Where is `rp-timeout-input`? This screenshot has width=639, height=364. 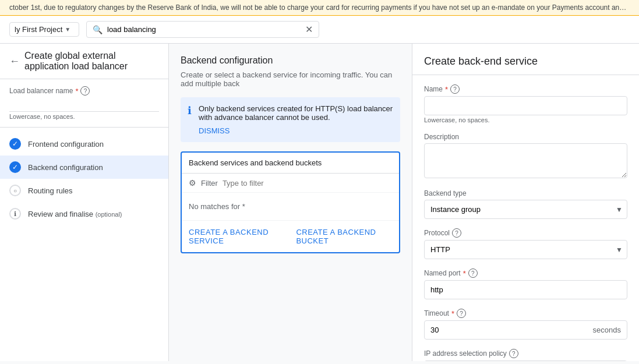
rp-timeout-input is located at coordinates (506, 330).